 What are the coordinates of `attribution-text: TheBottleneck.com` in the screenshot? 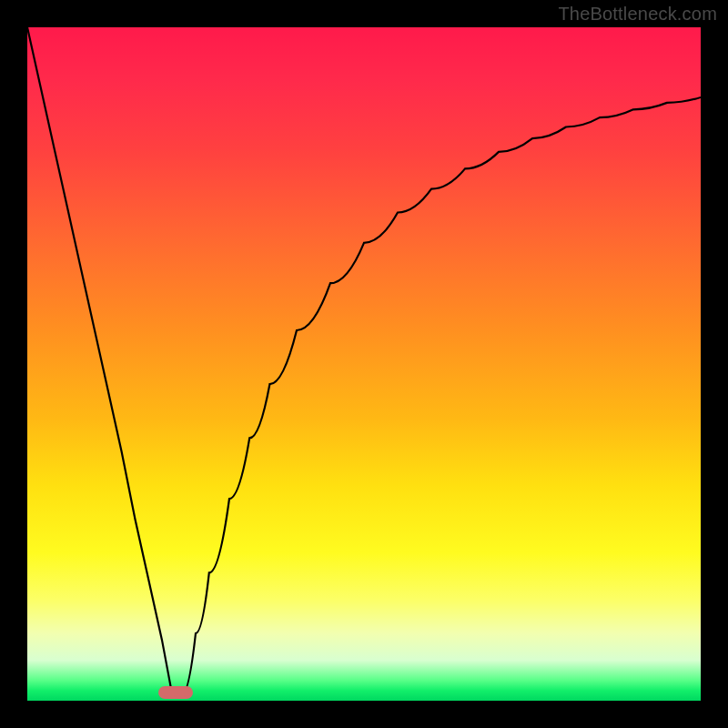 It's located at (637, 15).